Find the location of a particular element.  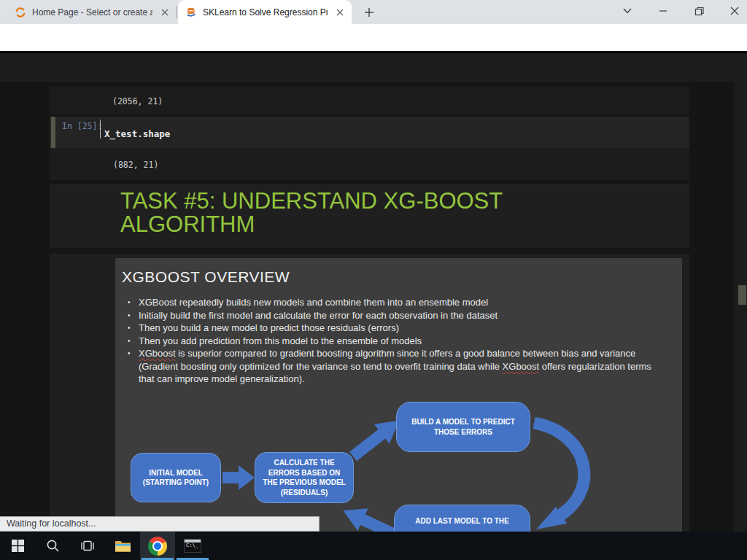

restore-button is located at coordinates (699, 11).